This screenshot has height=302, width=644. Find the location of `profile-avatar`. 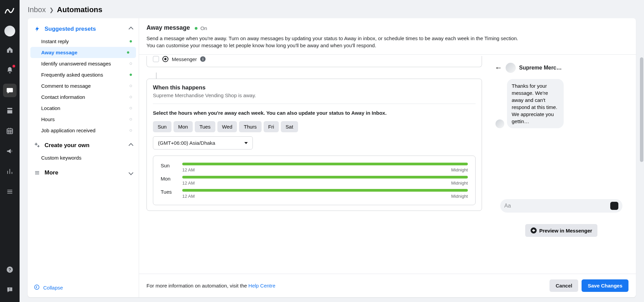

profile-avatar is located at coordinates (10, 31).